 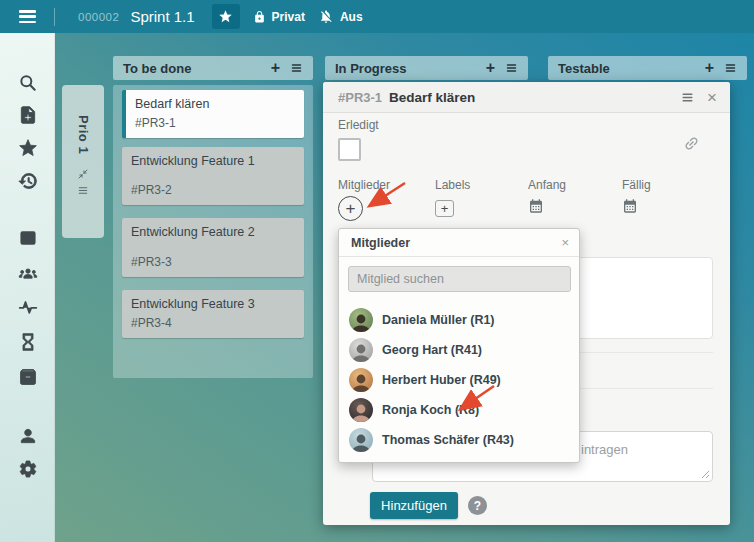 What do you see at coordinates (326, 16) in the screenshot?
I see `bell-off-icon` at bounding box center [326, 16].